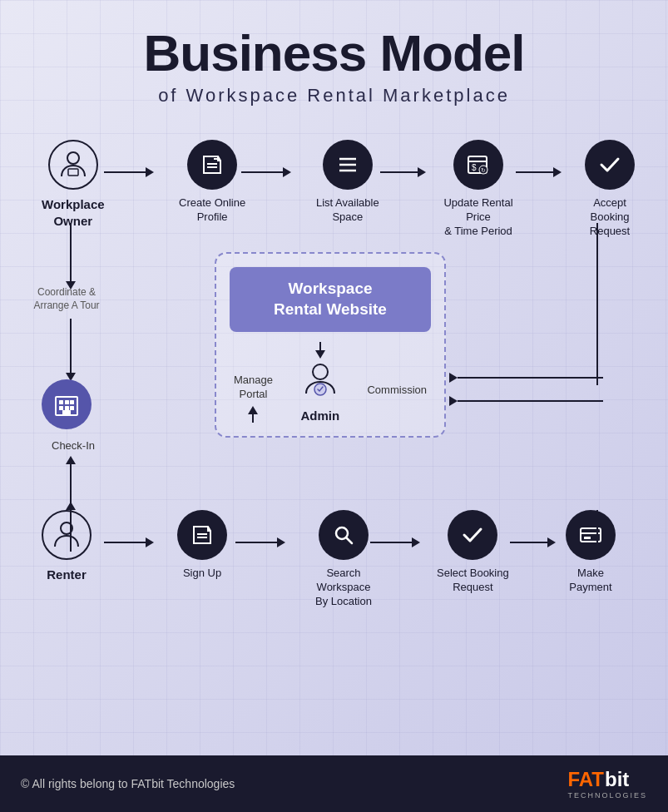 This screenshot has width=668, height=812. Describe the element at coordinates (253, 410) in the screenshot. I see `up-arrow-admin` at that location.